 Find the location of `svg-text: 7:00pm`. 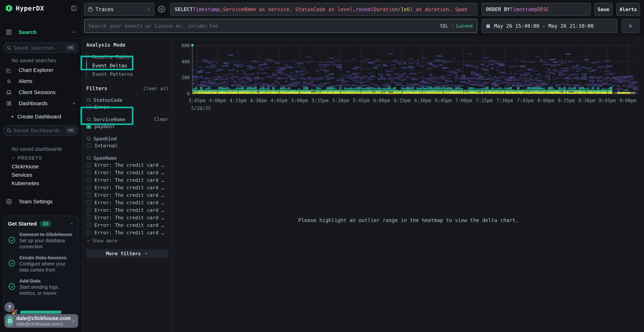

svg-text: 7:00pm is located at coordinates (464, 100).